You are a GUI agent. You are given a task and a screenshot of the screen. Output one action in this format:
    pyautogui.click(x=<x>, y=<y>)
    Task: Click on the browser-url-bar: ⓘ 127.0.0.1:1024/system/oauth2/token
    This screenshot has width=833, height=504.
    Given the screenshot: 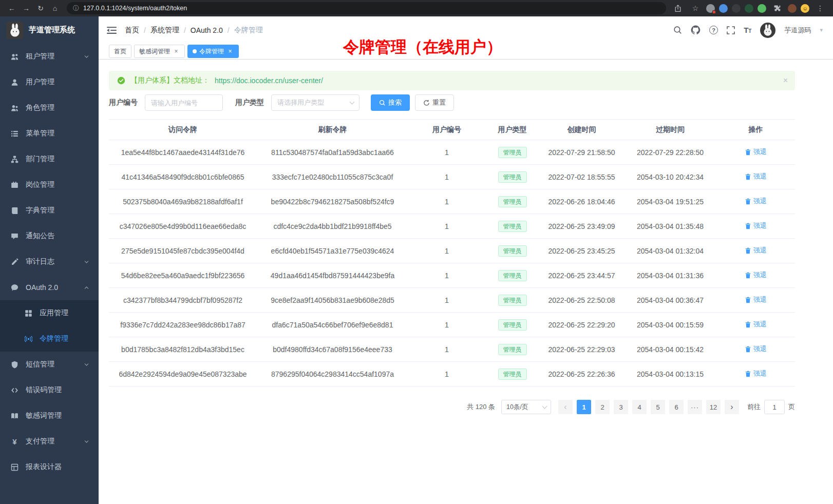 What is the action you would take?
    pyautogui.click(x=367, y=8)
    